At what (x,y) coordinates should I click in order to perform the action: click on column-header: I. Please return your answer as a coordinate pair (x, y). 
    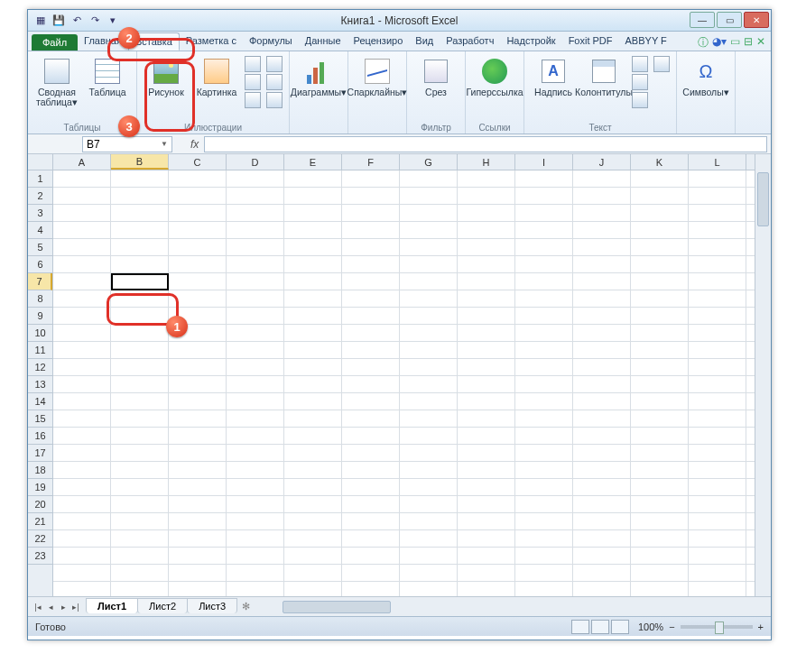
    Looking at the image, I should click on (544, 162).